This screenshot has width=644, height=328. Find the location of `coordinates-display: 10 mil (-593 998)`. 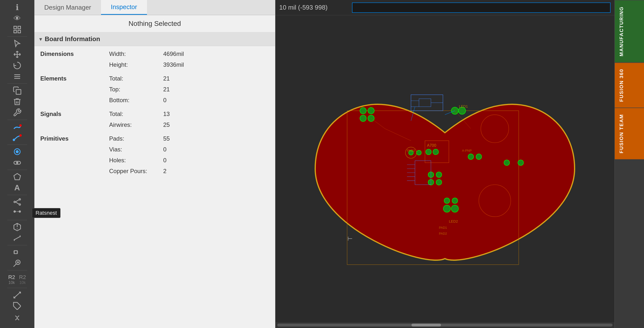

coordinates-display: 10 mil (-593 998) is located at coordinates (314, 8).